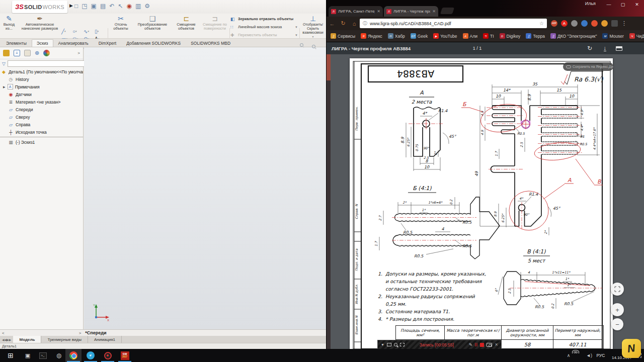 The image size is (644, 362). What do you see at coordinates (121, 23) in the screenshot?
I see `trim-entities-button: ✂ Отсечь объекты` at bounding box center [121, 23].